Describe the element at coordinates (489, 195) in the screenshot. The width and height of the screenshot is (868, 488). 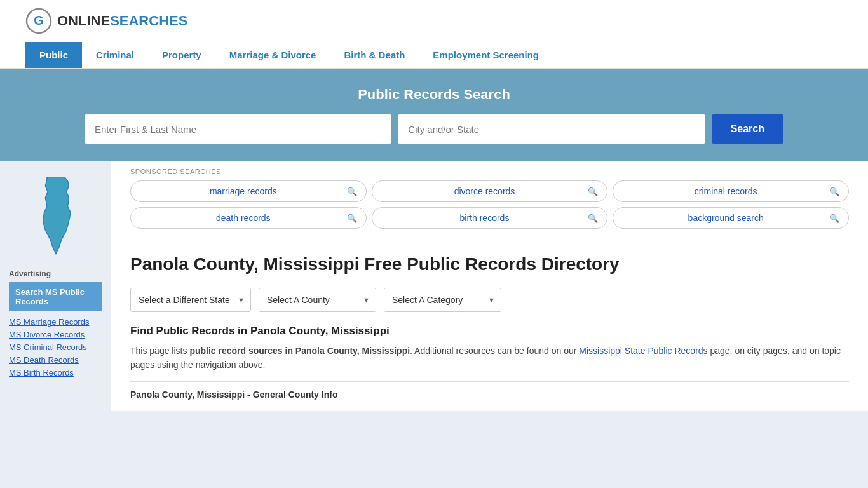
I see `sponsored-section: SPONSORED SEARCHES marriage records 🔍 di…` at that location.